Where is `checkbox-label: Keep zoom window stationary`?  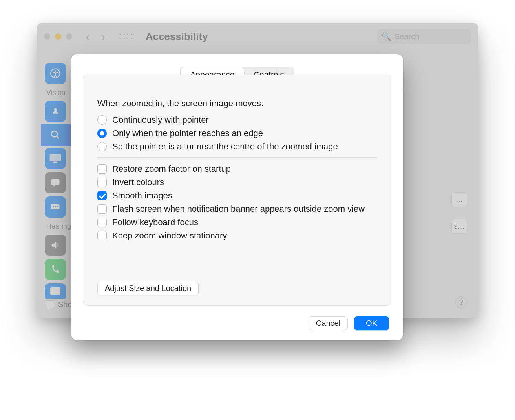
checkbox-label: Keep zoom window stationary is located at coordinates (170, 236).